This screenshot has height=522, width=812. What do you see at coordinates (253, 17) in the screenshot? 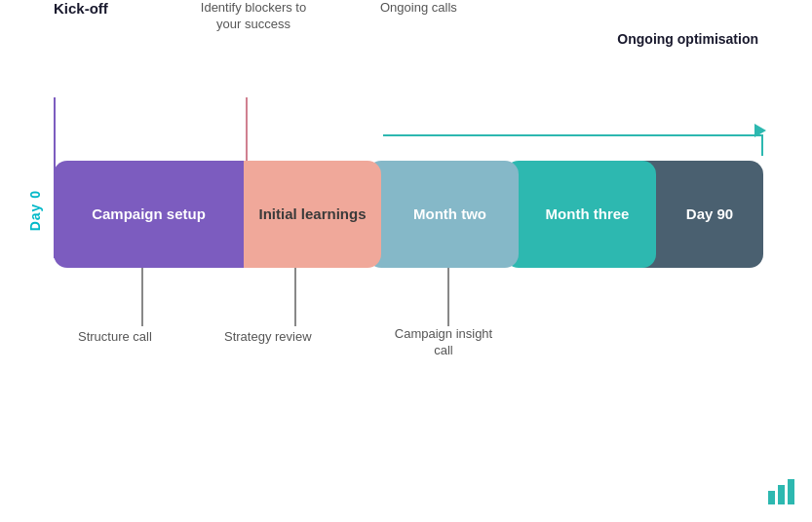
I see `identify-blockers-label: Identify blockers to your success` at bounding box center [253, 17].